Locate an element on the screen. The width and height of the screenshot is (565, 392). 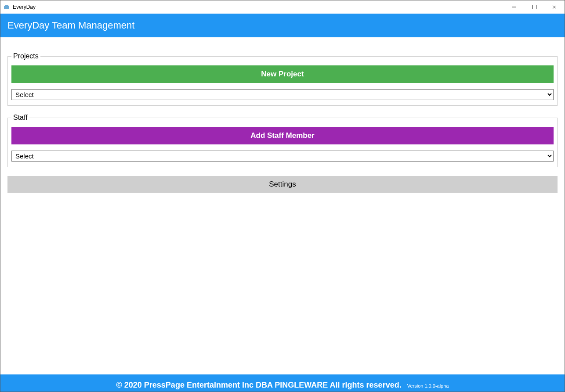
settings-button: Settings is located at coordinates (282, 184).